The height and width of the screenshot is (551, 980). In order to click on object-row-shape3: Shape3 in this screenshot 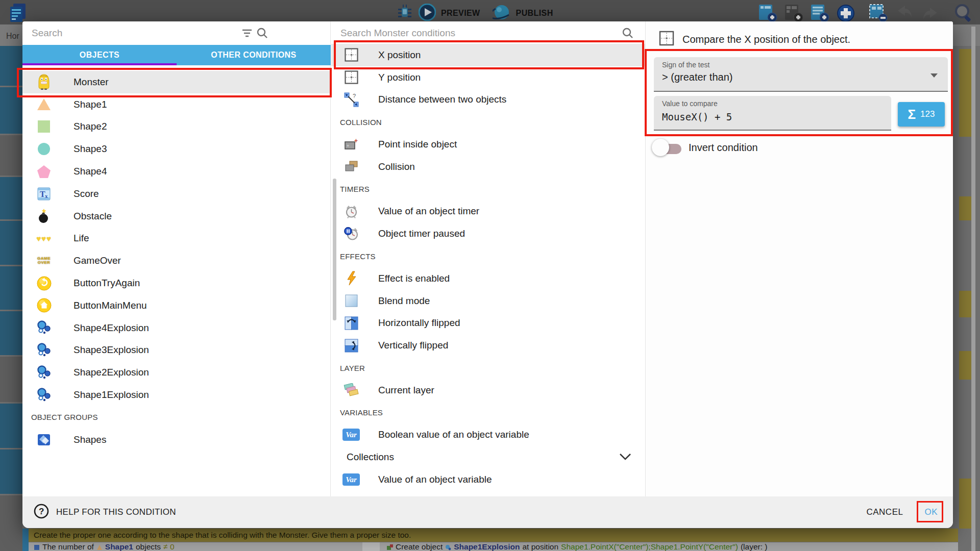, I will do `click(177, 149)`.